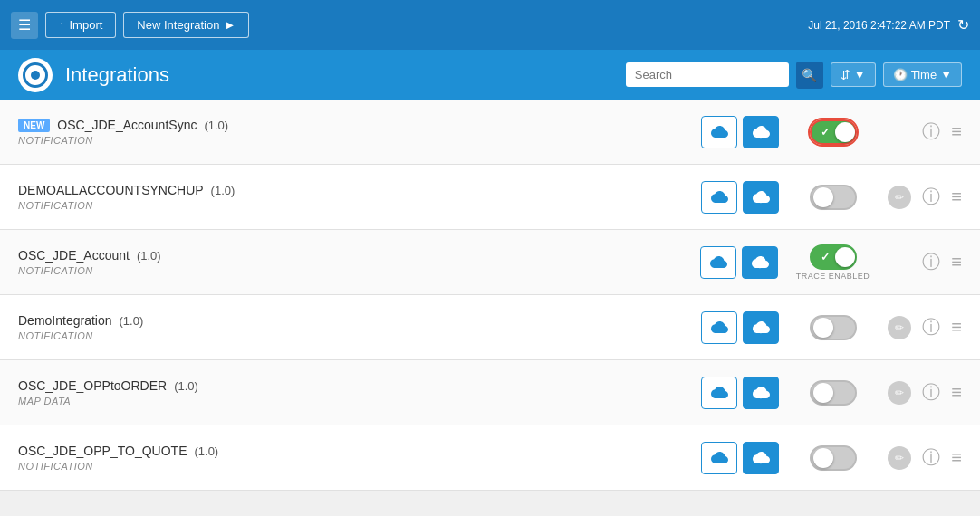 This screenshot has height=516, width=980. Describe the element at coordinates (360, 328) in the screenshot. I see `integration-info: DemoIntegration (1.0) Notification` at that location.